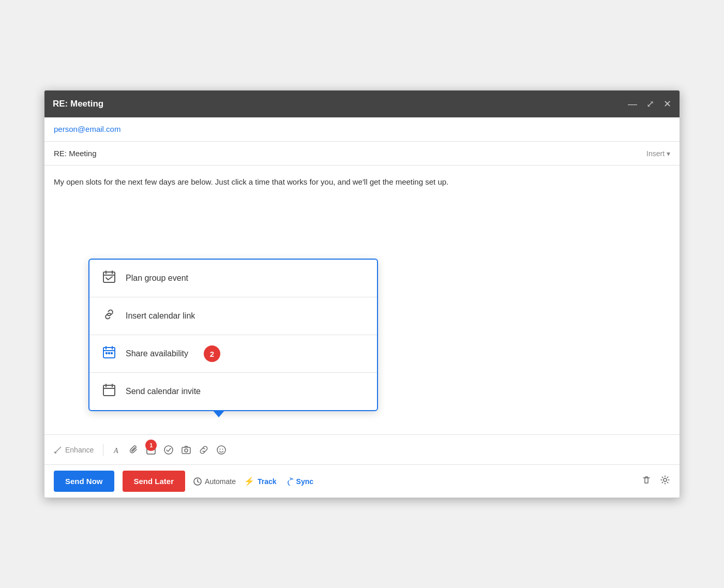 The height and width of the screenshot is (588, 724). What do you see at coordinates (204, 450) in the screenshot?
I see `link-icon` at bounding box center [204, 450].